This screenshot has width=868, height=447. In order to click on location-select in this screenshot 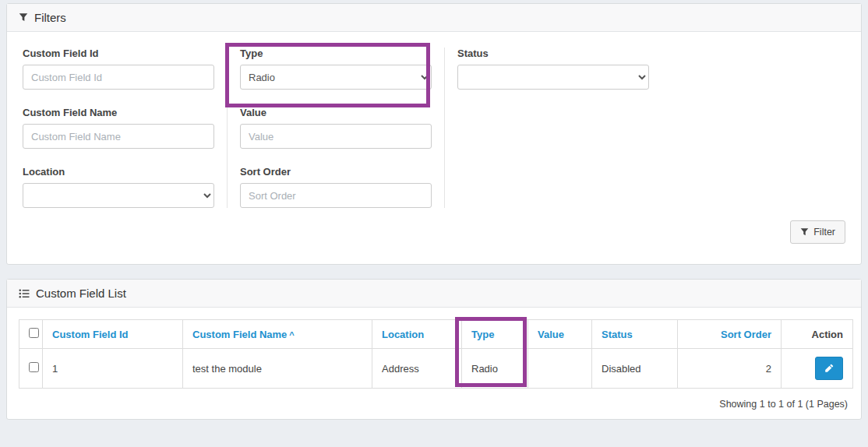, I will do `click(118, 195)`.